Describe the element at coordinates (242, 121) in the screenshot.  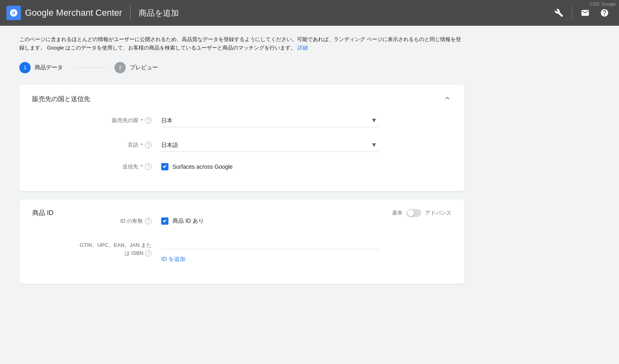
I see `country-row: 販売先の国* ? 日本 ▼` at that location.